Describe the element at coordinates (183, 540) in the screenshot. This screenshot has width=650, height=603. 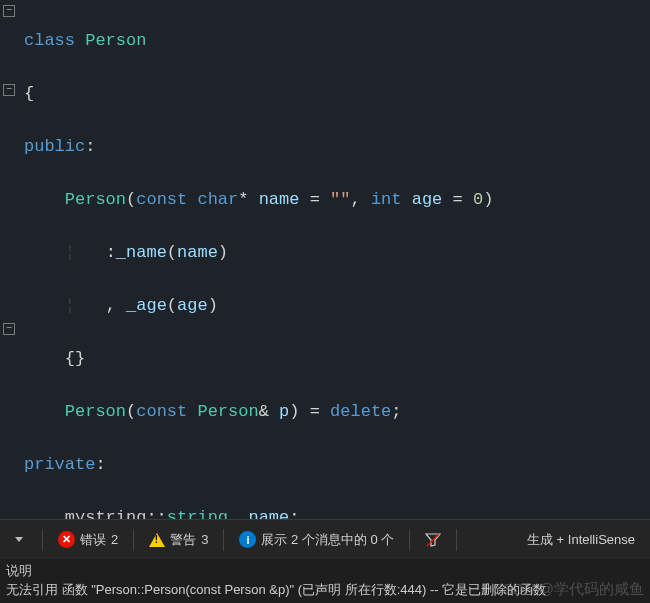
I see `warnings-label: 警告` at that location.